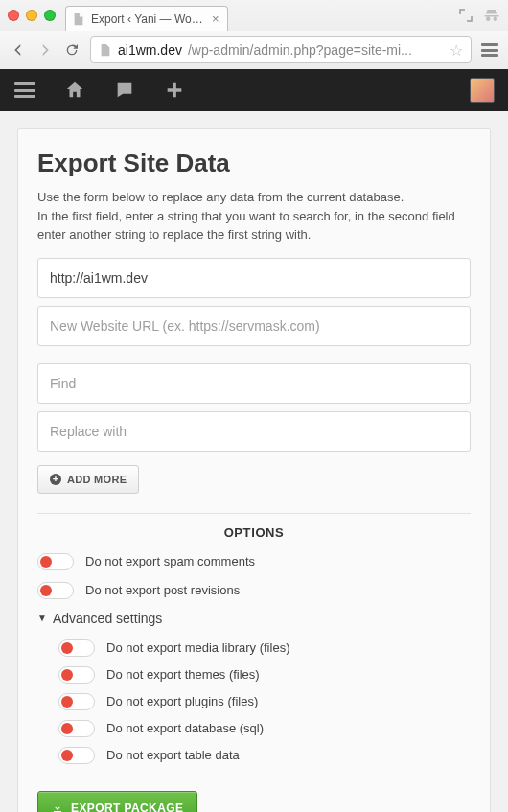 The image size is (508, 812). What do you see at coordinates (50, 15) in the screenshot?
I see `window-zoom-button` at bounding box center [50, 15].